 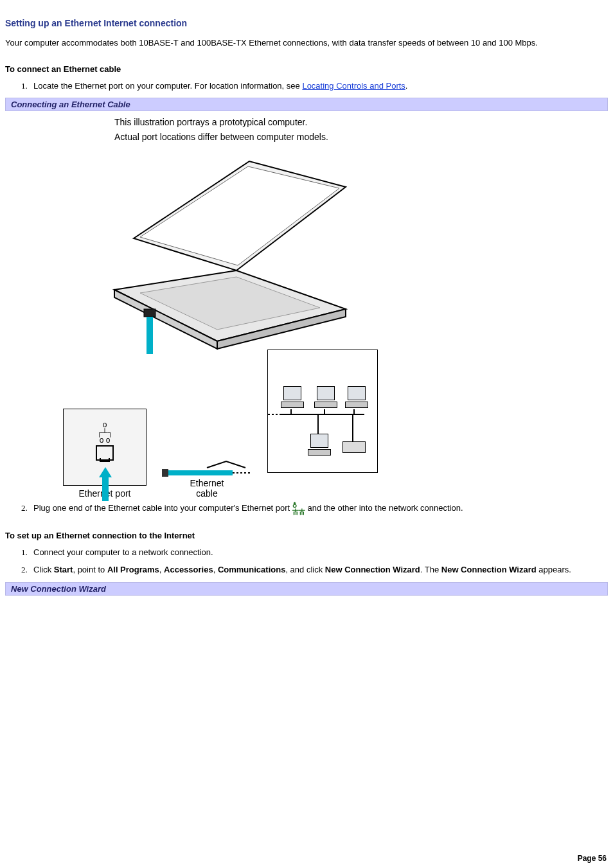 What do you see at coordinates (168, 86) in the screenshot?
I see `step-text: Locate the Ethernet port on your compute…` at bounding box center [168, 86].